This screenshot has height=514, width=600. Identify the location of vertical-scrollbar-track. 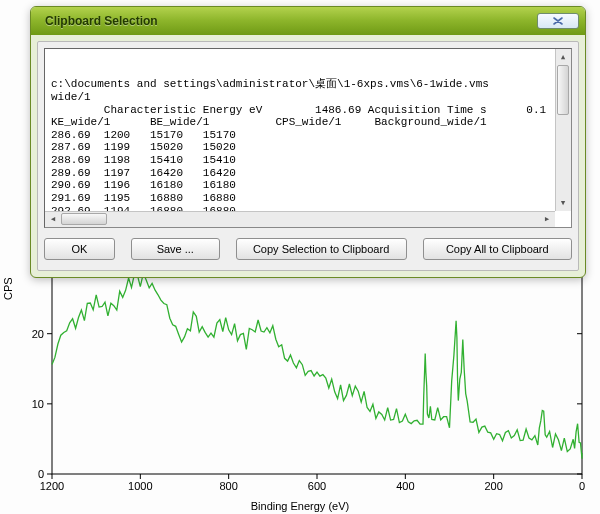
(564, 130).